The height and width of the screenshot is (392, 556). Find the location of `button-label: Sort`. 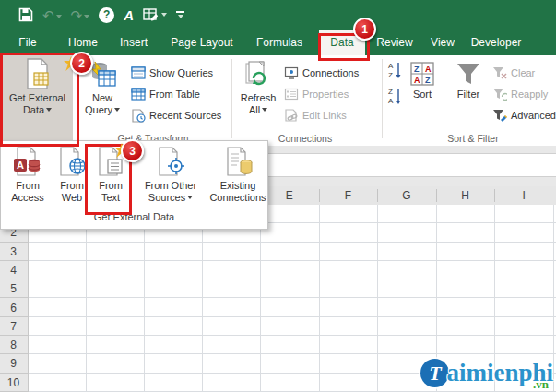

button-label: Sort is located at coordinates (422, 94).